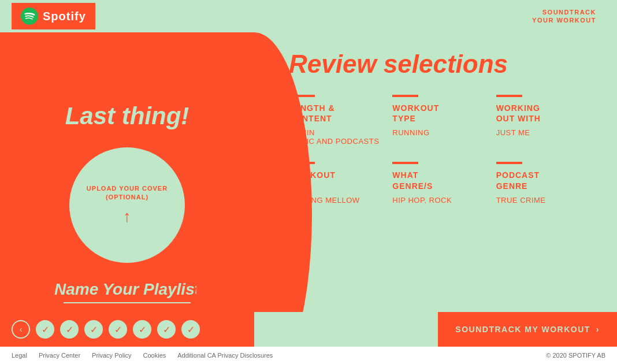 This screenshot has width=617, height=364. Describe the element at coordinates (53, 16) in the screenshot. I see `spotify-logo: Spotify` at that location.